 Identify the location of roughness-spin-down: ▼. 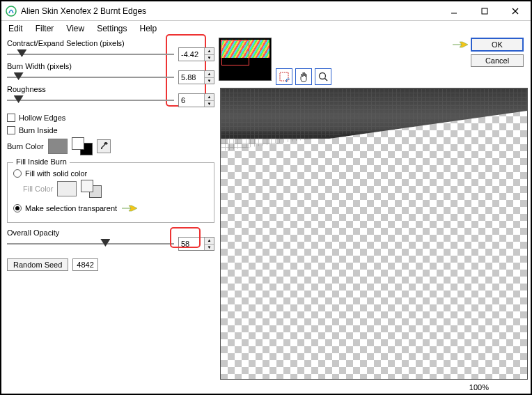
(209, 104).